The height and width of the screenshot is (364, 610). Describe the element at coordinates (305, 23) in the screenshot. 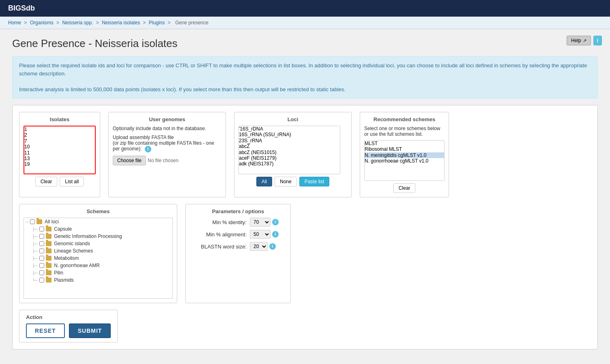

I see `breadcrumb: Home > Organisms > Neisseria spp. > Neis…` at that location.